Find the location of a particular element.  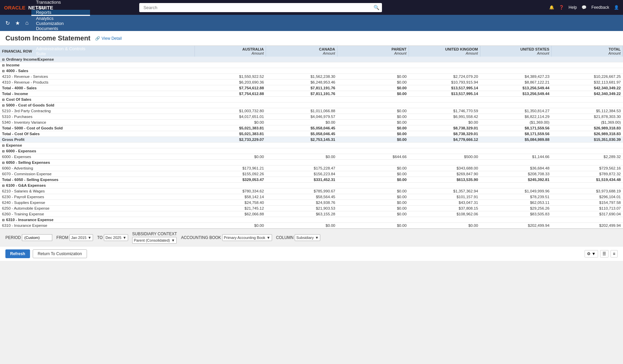

cell-1: $1,011,066.88 is located at coordinates (302, 111).